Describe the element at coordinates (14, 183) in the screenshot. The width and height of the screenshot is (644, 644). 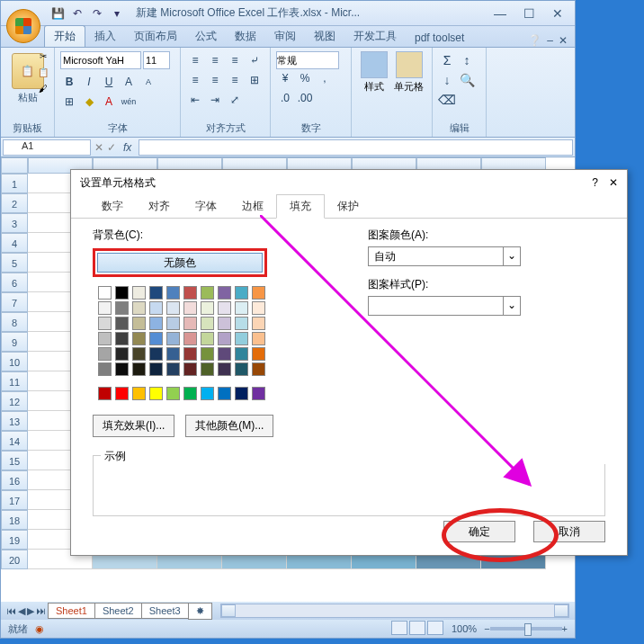
I see `row-header: 1` at that location.